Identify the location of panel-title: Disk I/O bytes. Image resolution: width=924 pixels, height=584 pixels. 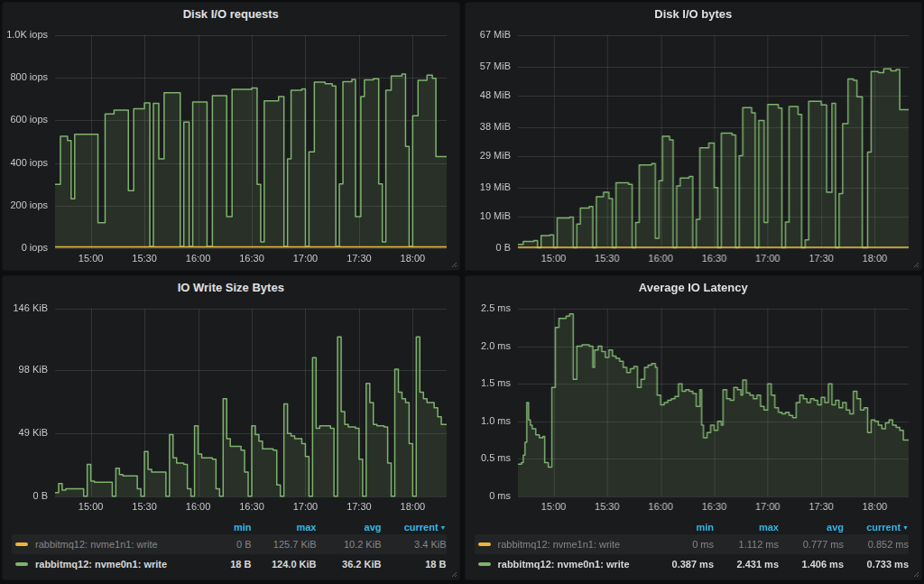
(694, 14).